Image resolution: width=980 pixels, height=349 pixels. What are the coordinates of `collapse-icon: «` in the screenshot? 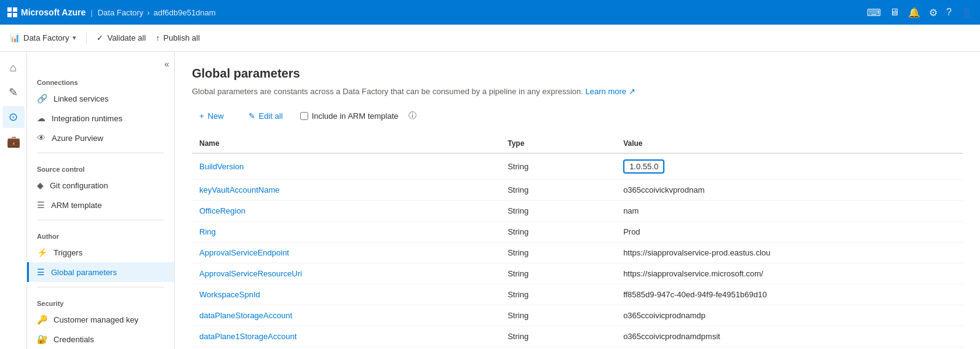 It's located at (167, 64).